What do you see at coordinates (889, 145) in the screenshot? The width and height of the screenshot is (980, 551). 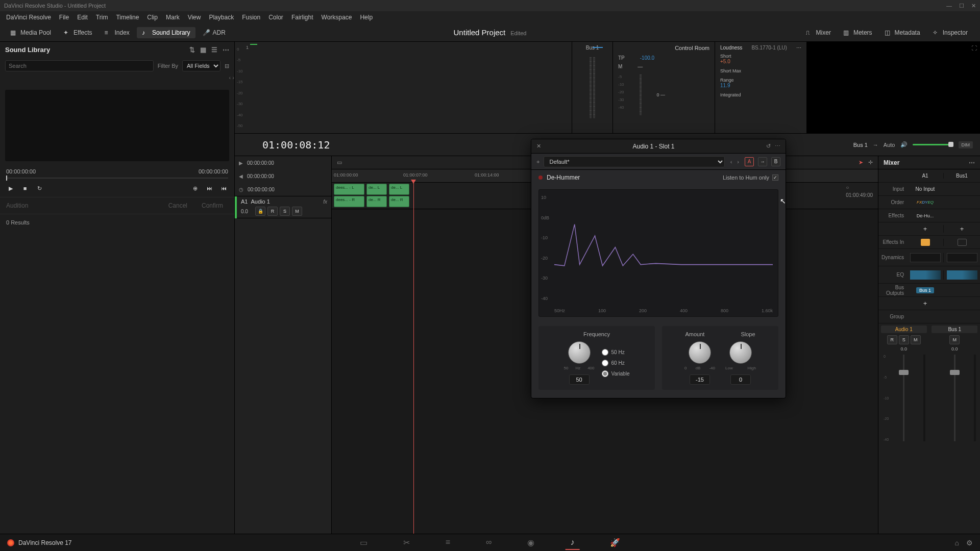 I see `auto-button: Auto` at bounding box center [889, 145].